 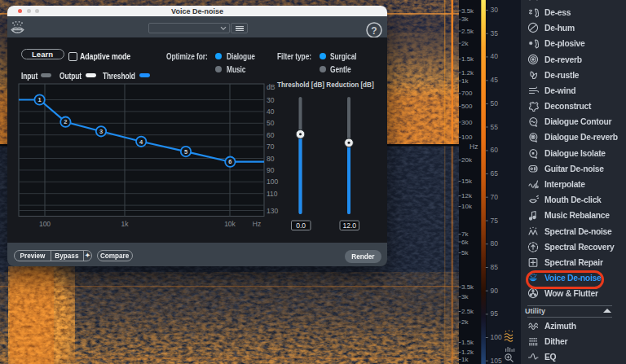 What do you see at coordinates (349, 226) in the screenshot?
I see `svg-text: 12.0` at bounding box center [349, 226].